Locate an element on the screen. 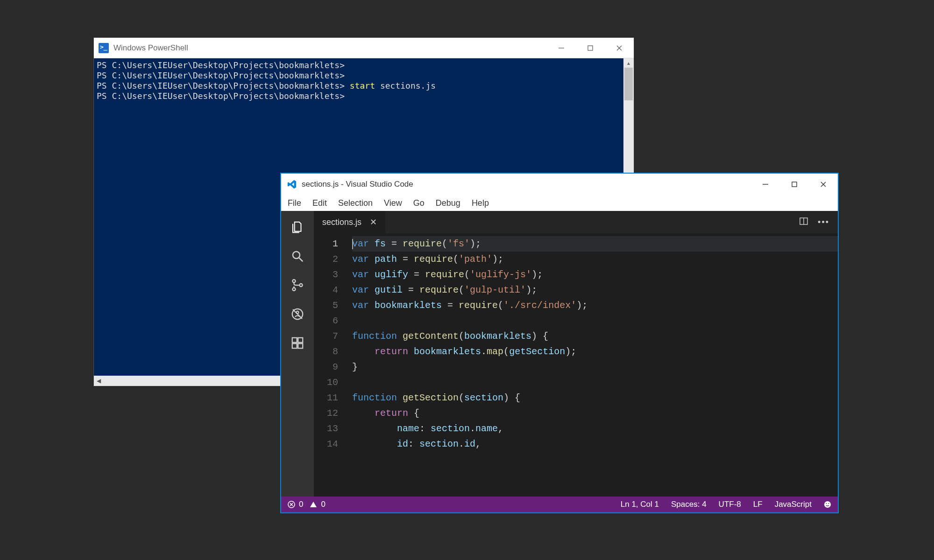 The height and width of the screenshot is (560, 934). more-icon: ••• is located at coordinates (824, 222).